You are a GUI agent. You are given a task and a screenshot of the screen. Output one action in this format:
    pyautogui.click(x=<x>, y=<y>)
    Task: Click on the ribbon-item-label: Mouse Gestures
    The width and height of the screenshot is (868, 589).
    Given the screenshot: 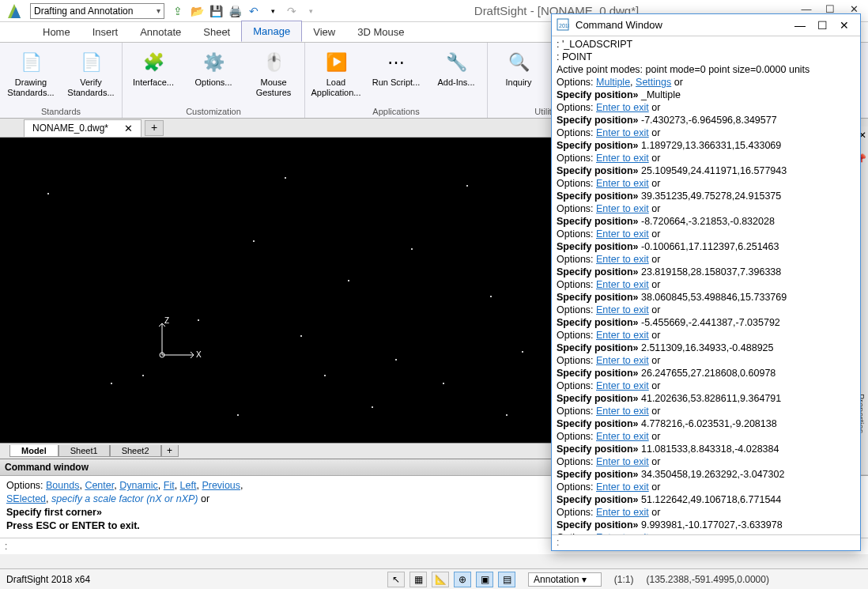 What is the action you would take?
    pyautogui.click(x=274, y=88)
    